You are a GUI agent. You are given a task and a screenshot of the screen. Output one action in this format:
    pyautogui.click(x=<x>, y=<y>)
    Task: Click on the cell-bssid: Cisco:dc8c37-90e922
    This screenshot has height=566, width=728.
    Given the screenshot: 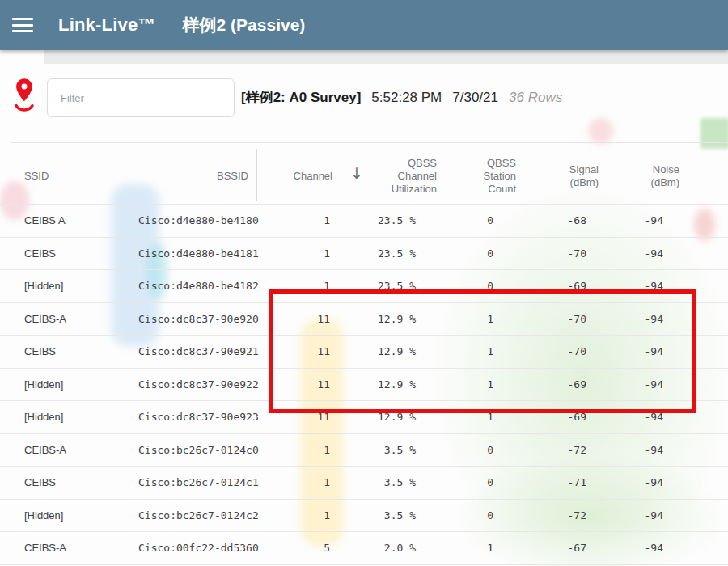 What is the action you would take?
    pyautogui.click(x=198, y=385)
    